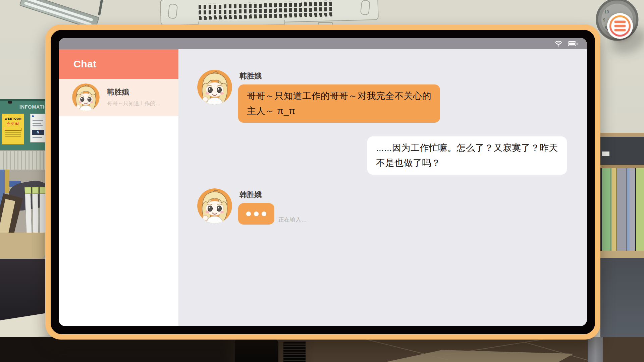  I want to click on poster-white: N, so click(38, 128).